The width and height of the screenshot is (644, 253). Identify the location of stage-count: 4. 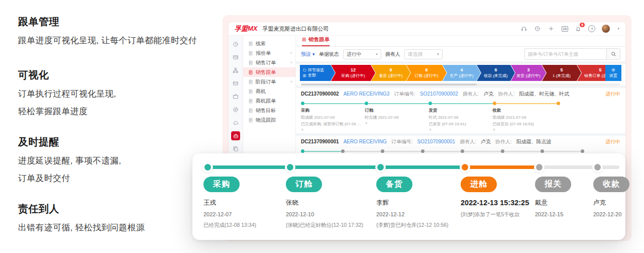
(461, 70).